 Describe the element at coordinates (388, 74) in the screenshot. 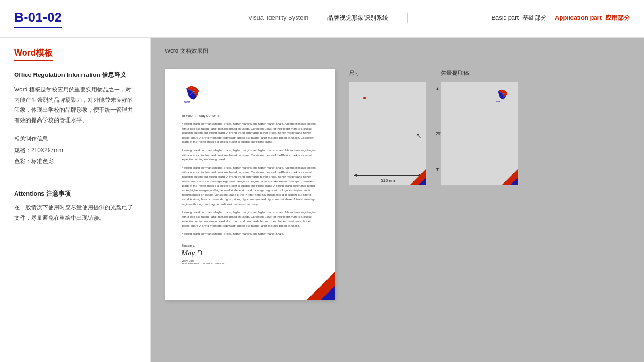

I see `dimension-label: 尺寸` at that location.